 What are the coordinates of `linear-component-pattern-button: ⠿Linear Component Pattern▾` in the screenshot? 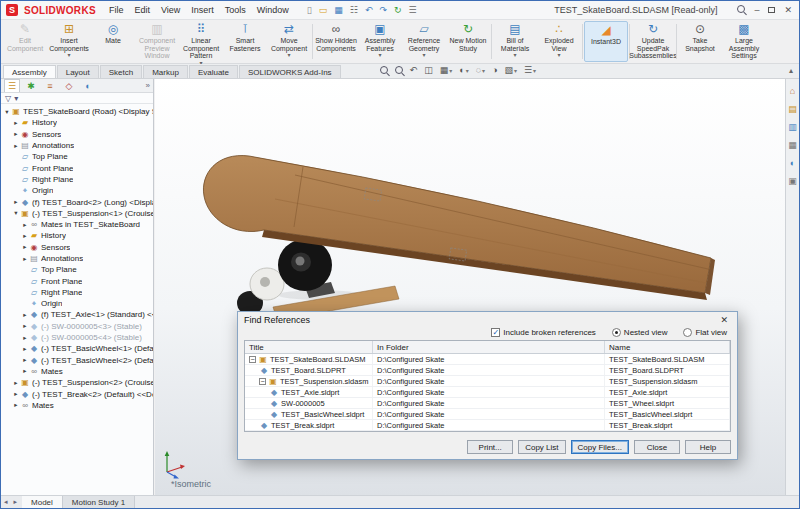 It's located at (201, 42).